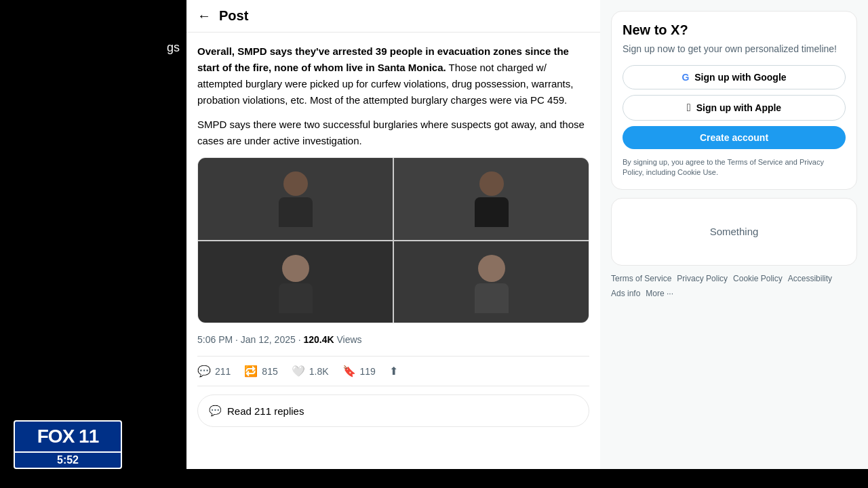 This screenshot has height=488, width=868. I want to click on read-replies-label: Read 211 replies, so click(266, 411).